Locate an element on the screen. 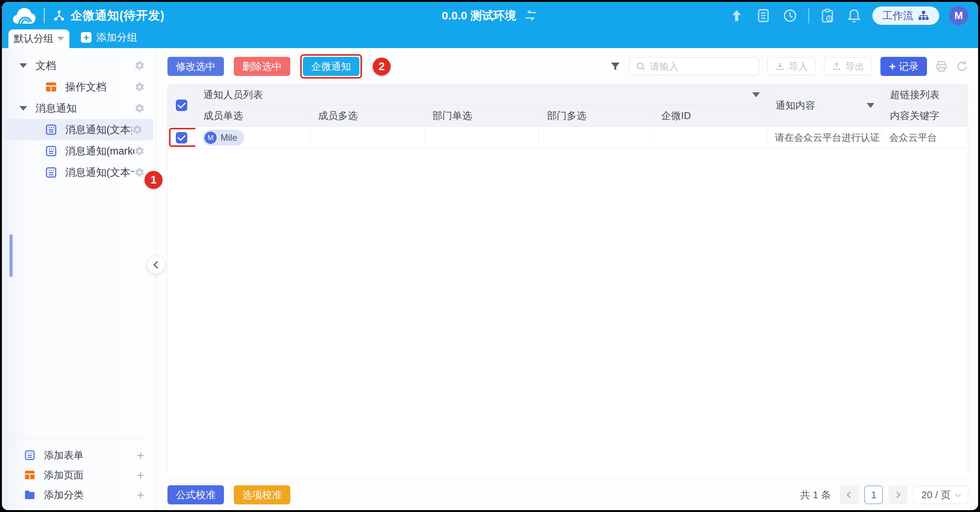 The height and width of the screenshot is (512, 980). add-group-button: + 添加分组 is located at coordinates (109, 37).